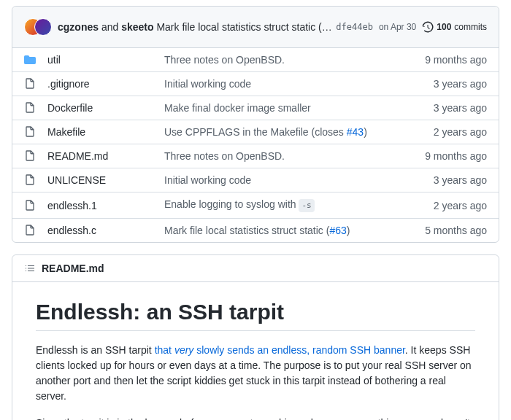 This screenshot has height=420, width=511. Describe the element at coordinates (256, 205) in the screenshot. I see `file-row: endlessh.1Enable logging to syslog with …` at that location.